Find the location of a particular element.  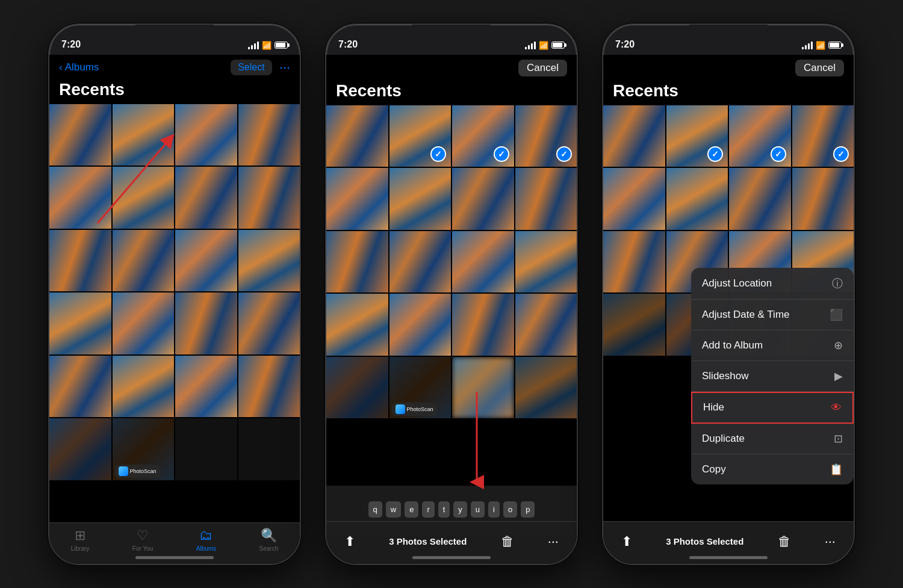

share-button-2: ⬆ is located at coordinates (350, 542).